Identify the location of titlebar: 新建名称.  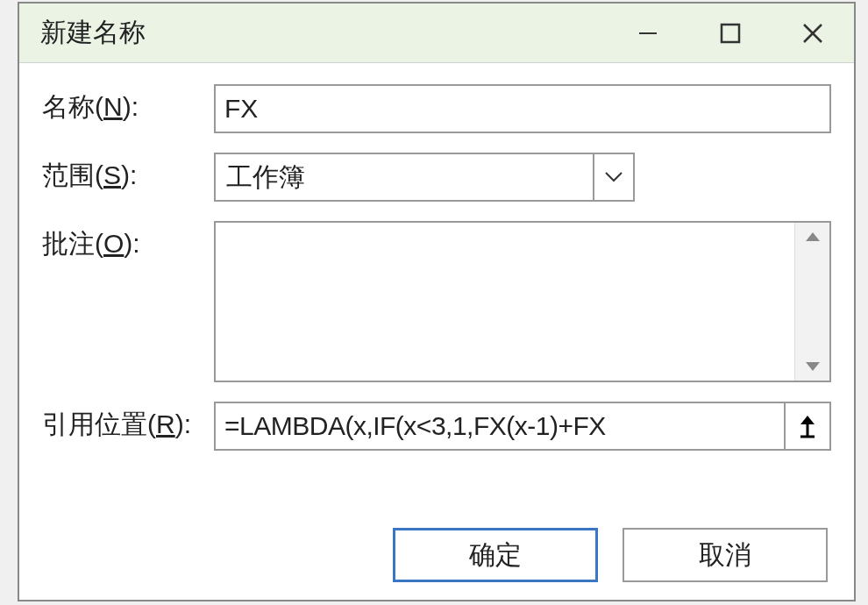
(437, 33).